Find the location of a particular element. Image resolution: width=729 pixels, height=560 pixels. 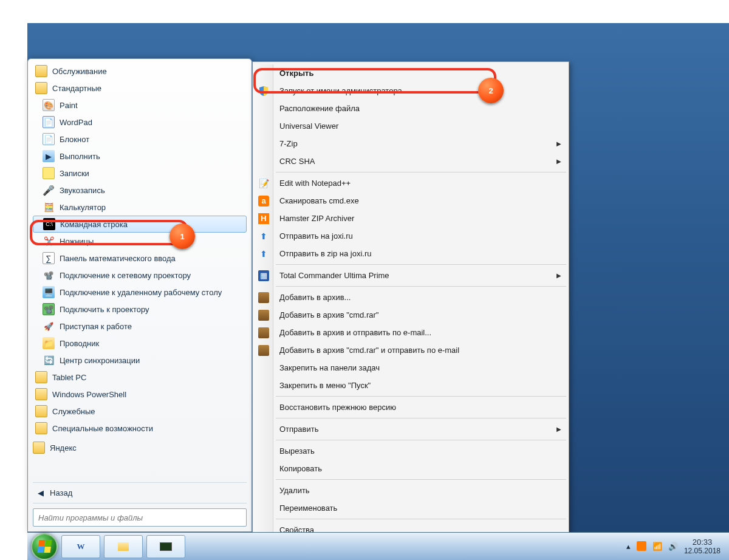

callout-1-badge: 1 is located at coordinates (182, 236).